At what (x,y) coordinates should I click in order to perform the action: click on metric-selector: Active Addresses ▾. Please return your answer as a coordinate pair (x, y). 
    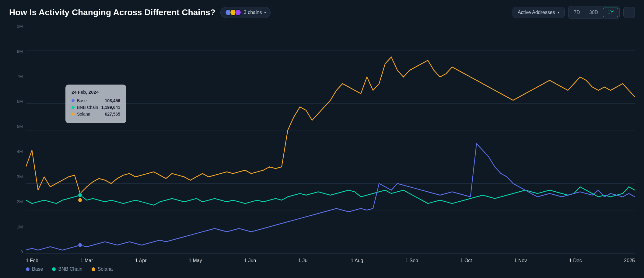
    Looking at the image, I should click on (539, 12).